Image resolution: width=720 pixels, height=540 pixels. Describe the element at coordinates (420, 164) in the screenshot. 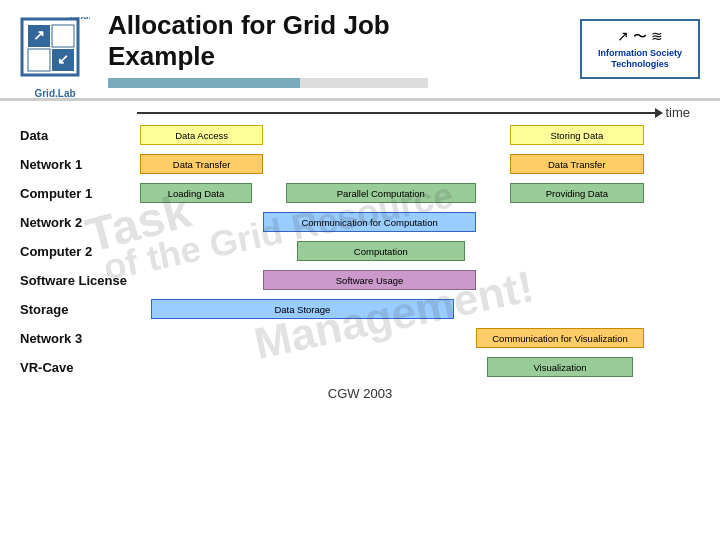

I see `row-bars: Data TransferData Transfer` at that location.